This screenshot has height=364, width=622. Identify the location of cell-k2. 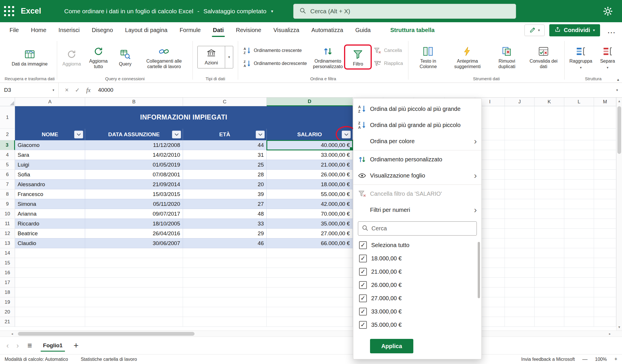
(550, 135).